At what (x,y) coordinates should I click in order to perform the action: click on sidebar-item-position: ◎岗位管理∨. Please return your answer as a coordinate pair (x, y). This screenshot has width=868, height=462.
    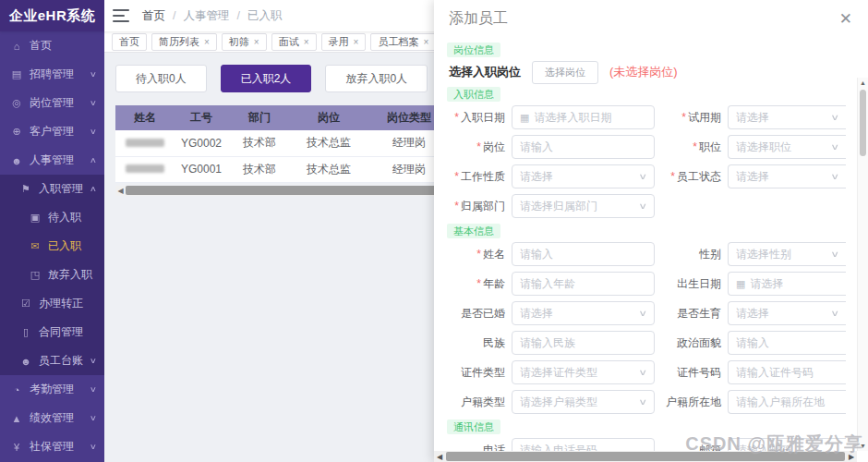
    Looking at the image, I should click on (52, 103).